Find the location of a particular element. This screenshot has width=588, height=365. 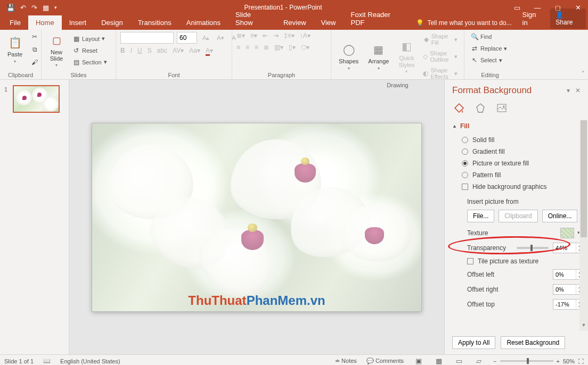

radio-picture-fill: Picture or texture fill is located at coordinates (518, 163).